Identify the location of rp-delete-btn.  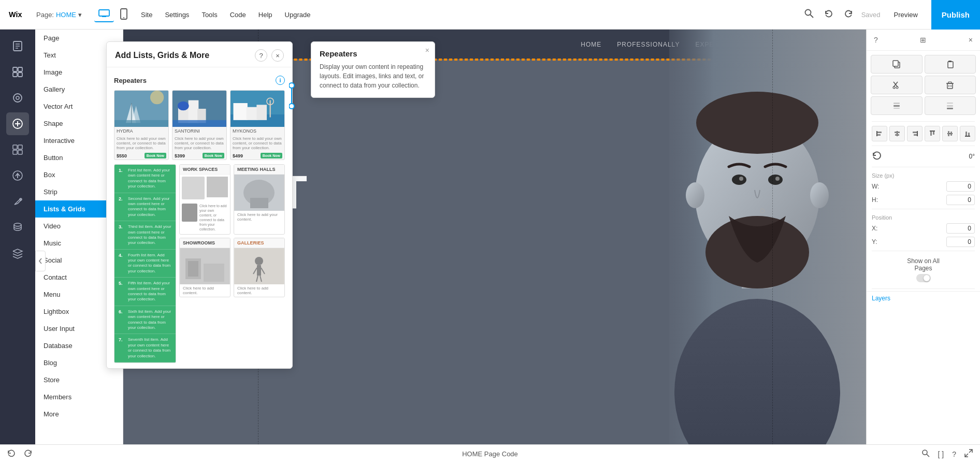
(950, 85).